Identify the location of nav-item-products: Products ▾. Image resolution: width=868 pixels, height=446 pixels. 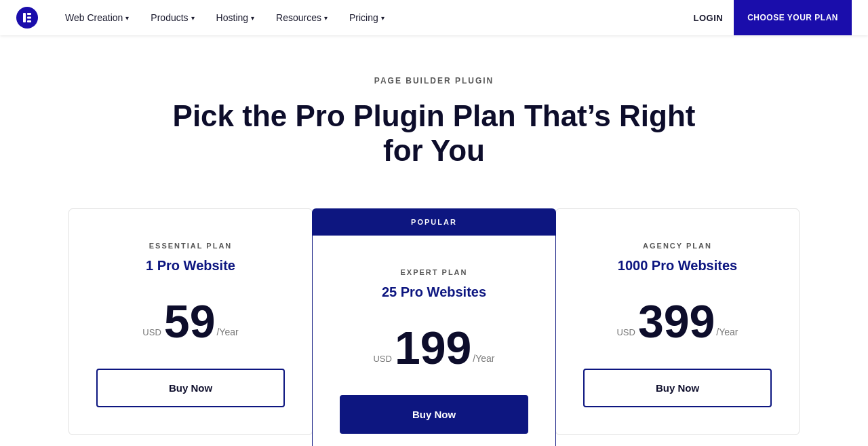
(172, 18).